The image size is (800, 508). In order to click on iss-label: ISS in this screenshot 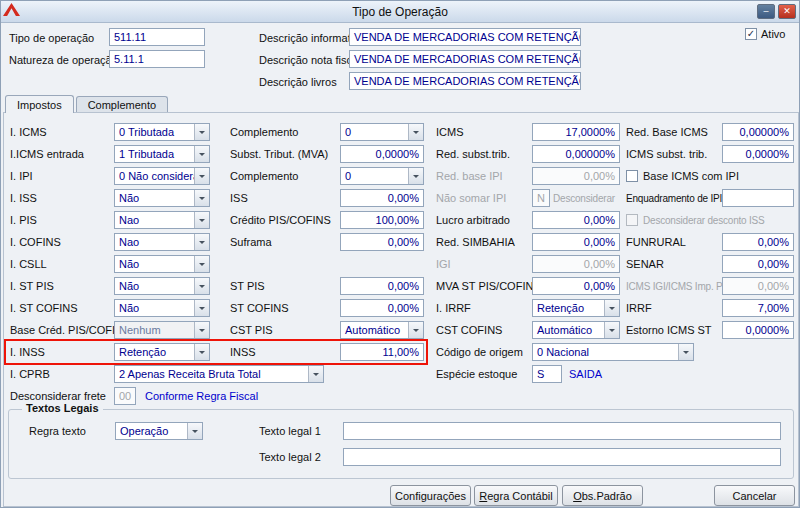, I will do `click(285, 198)`.